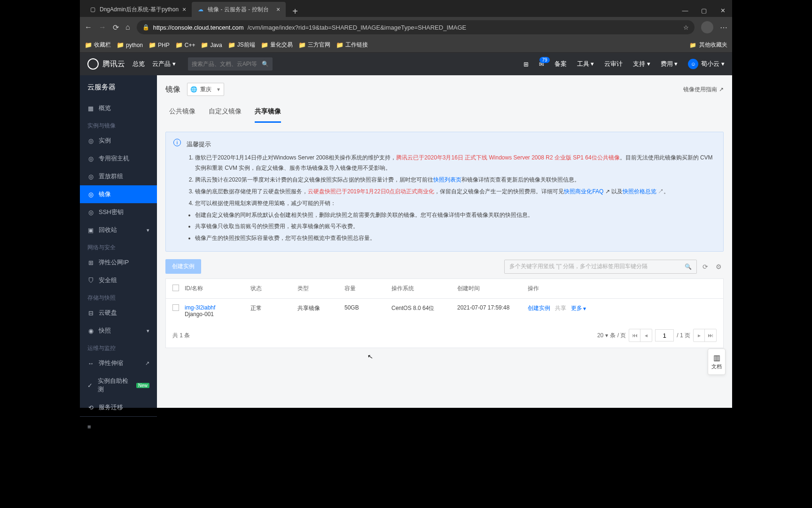 The height and width of the screenshot is (508, 812). What do you see at coordinates (646, 335) in the screenshot?
I see `page-prev: ◂` at bounding box center [646, 335].